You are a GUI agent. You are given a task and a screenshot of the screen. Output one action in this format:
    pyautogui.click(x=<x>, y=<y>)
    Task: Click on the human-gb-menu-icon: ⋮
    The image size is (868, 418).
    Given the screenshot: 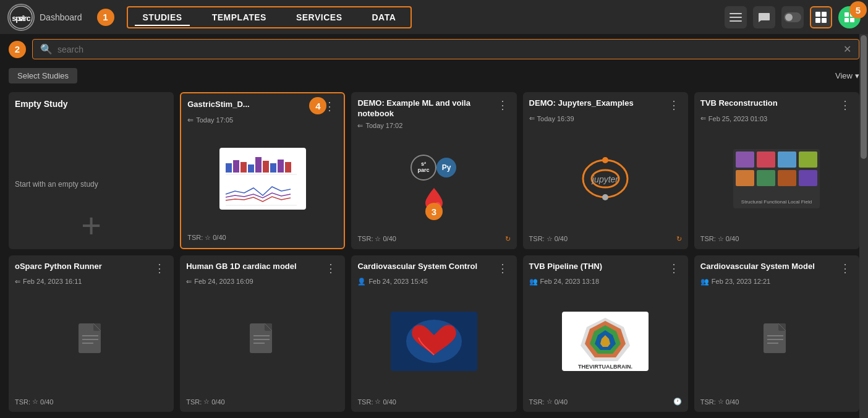 What is the action you would take?
    pyautogui.click(x=331, y=268)
    